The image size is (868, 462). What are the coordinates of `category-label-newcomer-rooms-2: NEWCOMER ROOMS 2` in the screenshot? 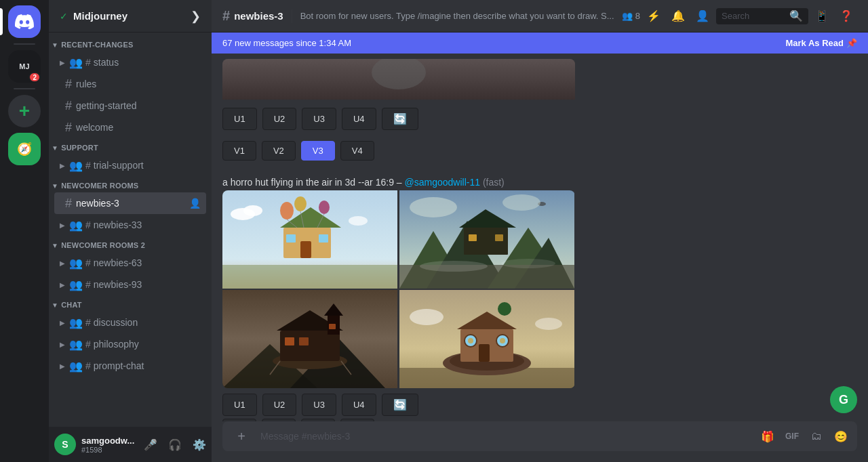 It's located at (103, 245).